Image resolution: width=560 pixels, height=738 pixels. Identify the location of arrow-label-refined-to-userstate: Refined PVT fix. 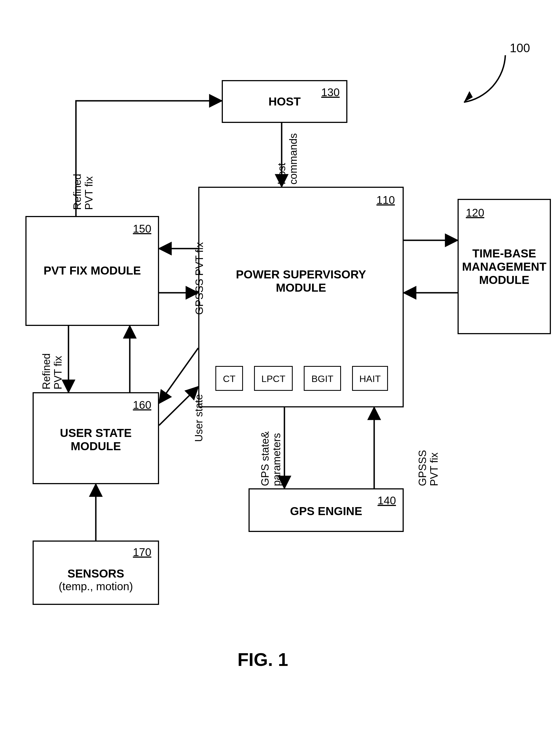
(53, 371).